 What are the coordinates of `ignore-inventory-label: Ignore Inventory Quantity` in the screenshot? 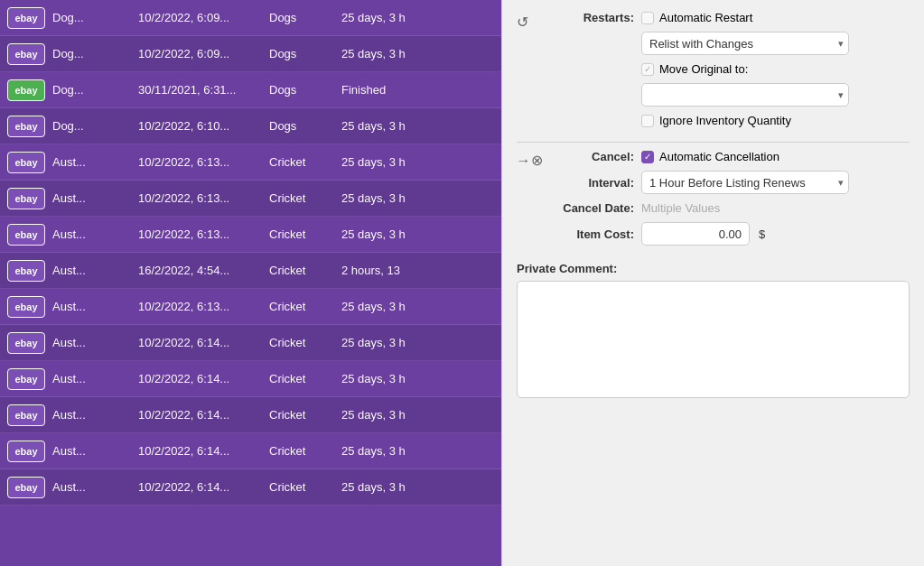 It's located at (725, 121).